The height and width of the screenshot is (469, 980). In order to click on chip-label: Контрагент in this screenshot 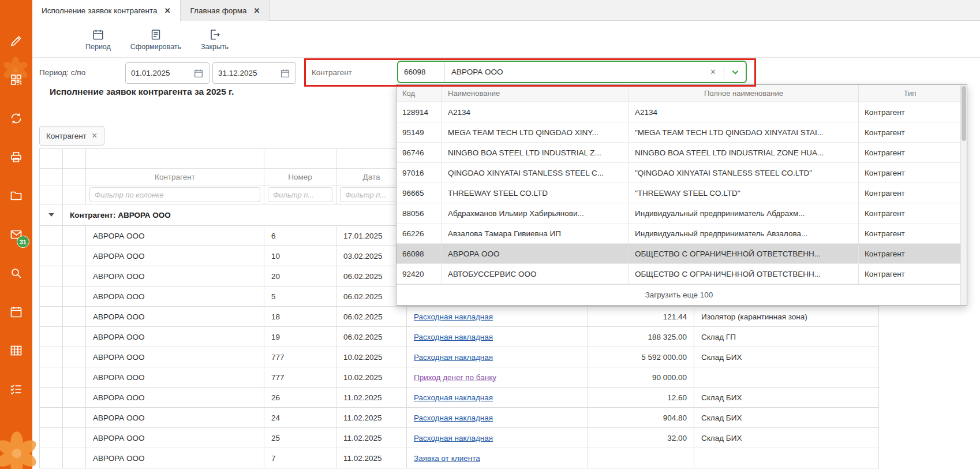, I will do `click(66, 136)`.